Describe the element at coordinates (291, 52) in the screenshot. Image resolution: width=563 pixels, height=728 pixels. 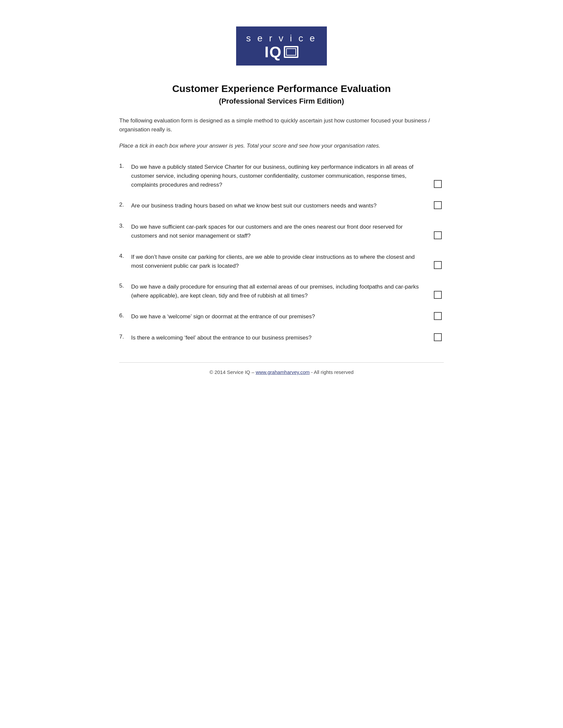
I see `logo-monitor-screen` at that location.